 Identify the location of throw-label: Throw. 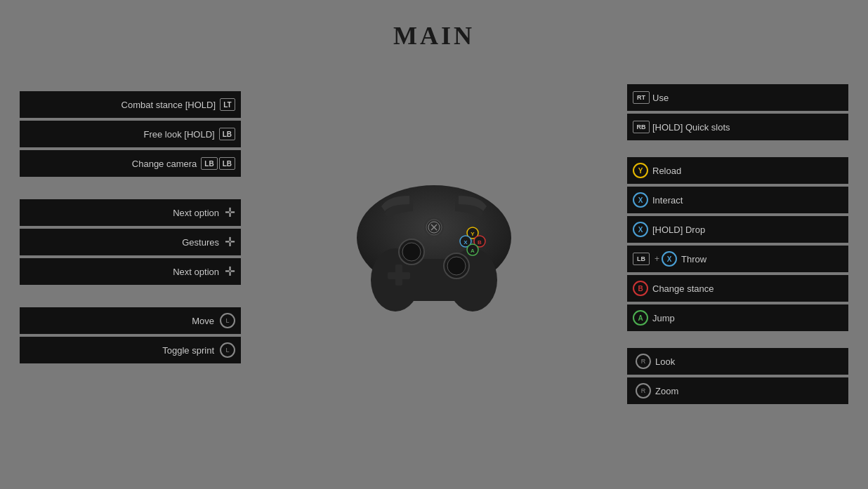
(694, 260).